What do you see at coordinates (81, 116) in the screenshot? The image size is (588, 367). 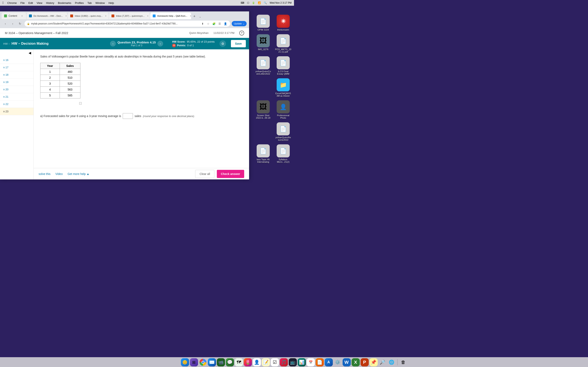 I see `part-a-prefix: a) Forecasted sales for year 6 using a 3…` at bounding box center [81, 116].